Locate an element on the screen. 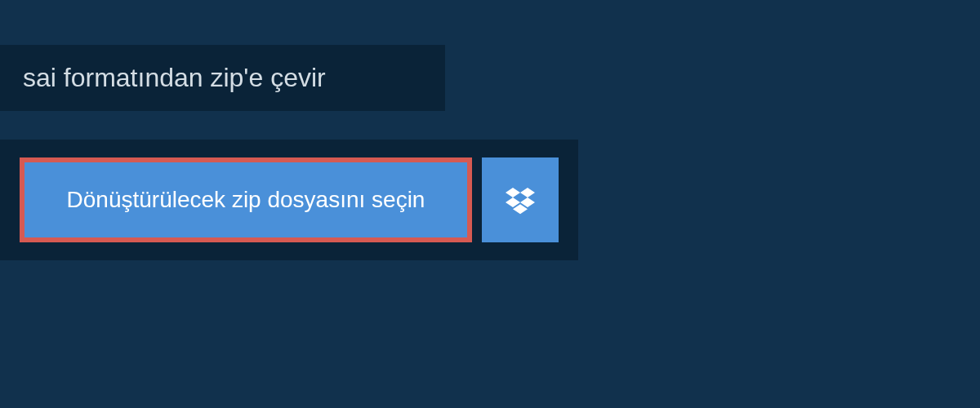  page-title: sai formatından zip'e çevir is located at coordinates (175, 78).